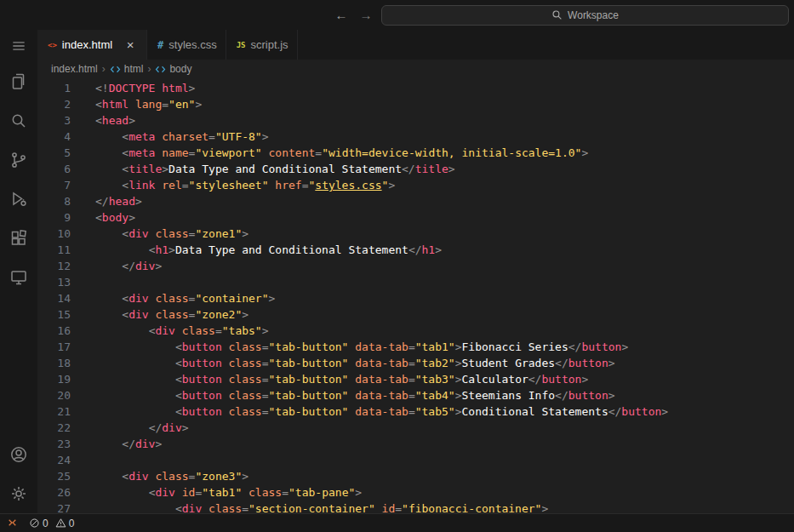 This screenshot has width=794, height=532. Describe the element at coordinates (58, 444) in the screenshot. I see `line-number: 23` at that location.